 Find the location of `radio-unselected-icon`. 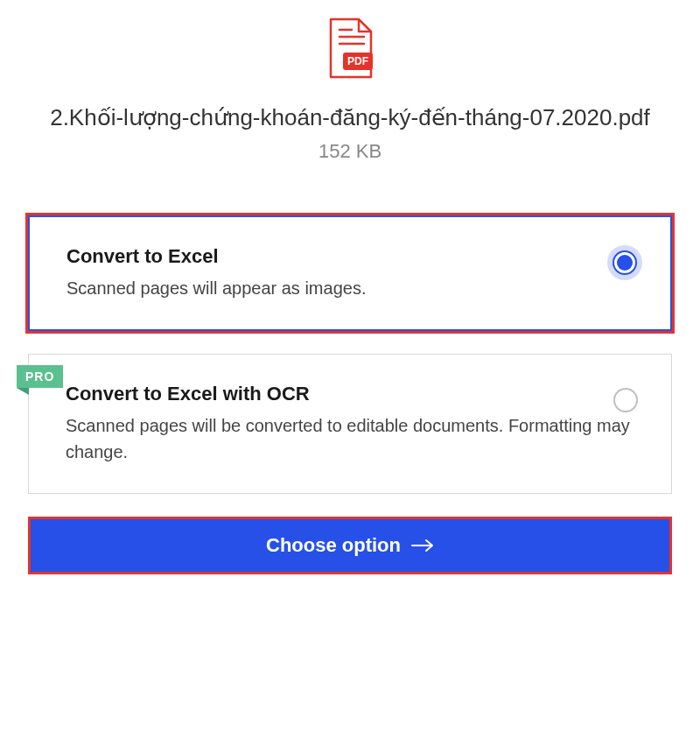

radio-unselected-icon is located at coordinates (626, 400).